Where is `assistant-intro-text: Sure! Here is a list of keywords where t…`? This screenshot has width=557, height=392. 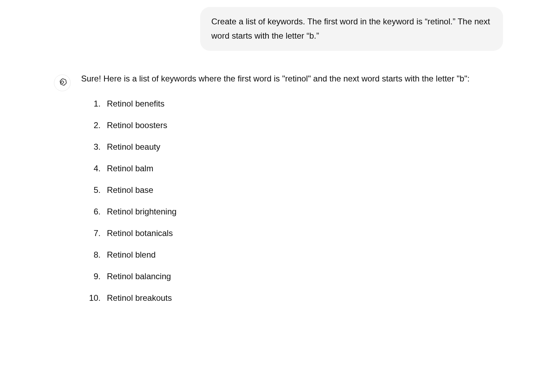
assistant-intro-text: Sure! Here is a list of keywords where t… is located at coordinates (292, 79).